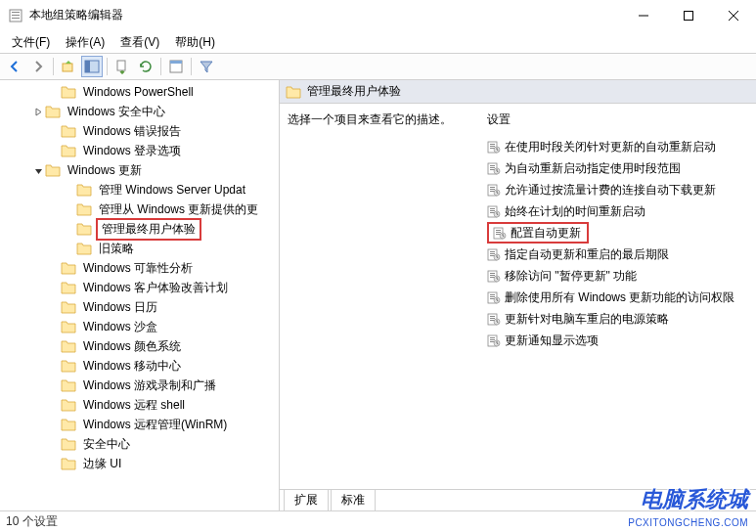 The image size is (756, 532). Describe the element at coordinates (139, 346) in the screenshot. I see `tree-node: Windows 颜色系统` at that location.